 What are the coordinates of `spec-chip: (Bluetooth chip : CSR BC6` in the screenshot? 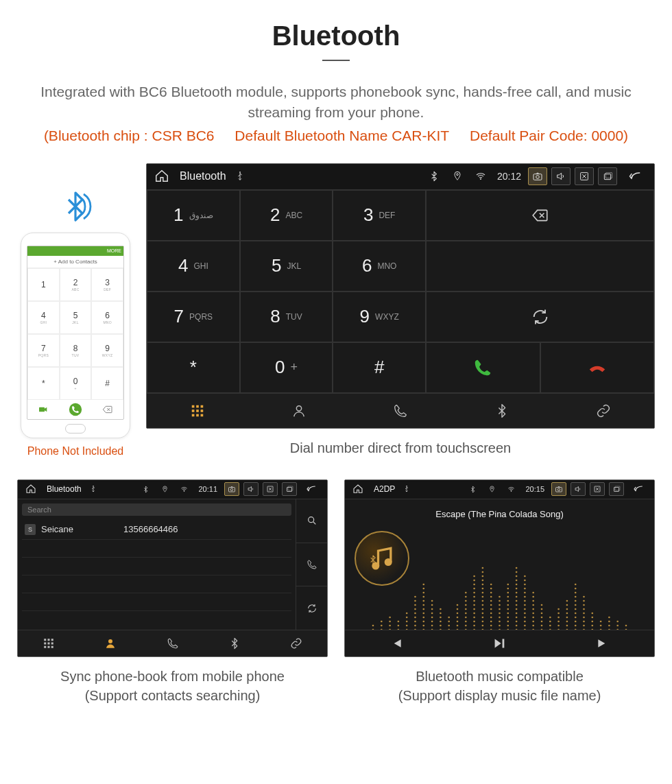 It's located at (129, 136).